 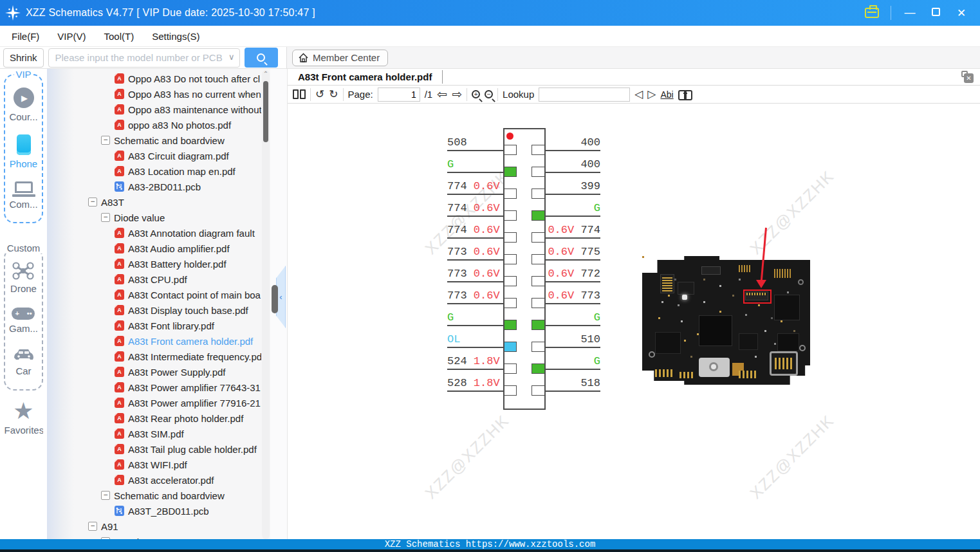 What do you see at coordinates (144, 58) in the screenshot?
I see `search-input` at bounding box center [144, 58].